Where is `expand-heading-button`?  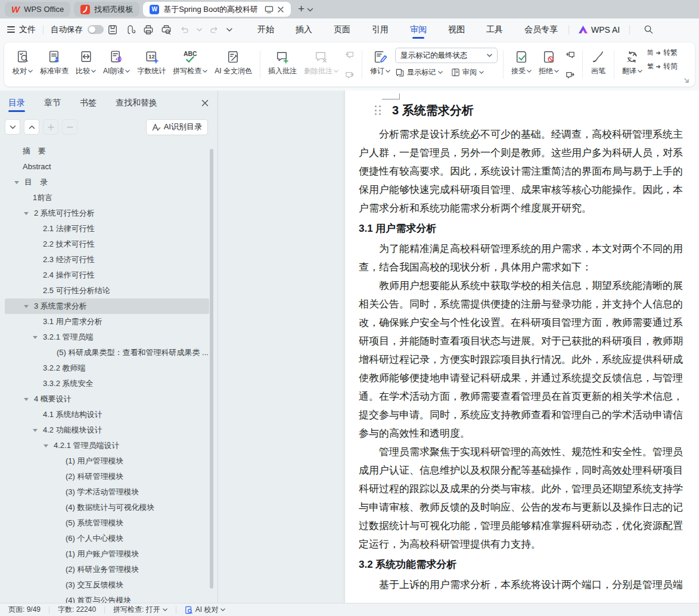
expand-heading-button is located at coordinates (32, 127).